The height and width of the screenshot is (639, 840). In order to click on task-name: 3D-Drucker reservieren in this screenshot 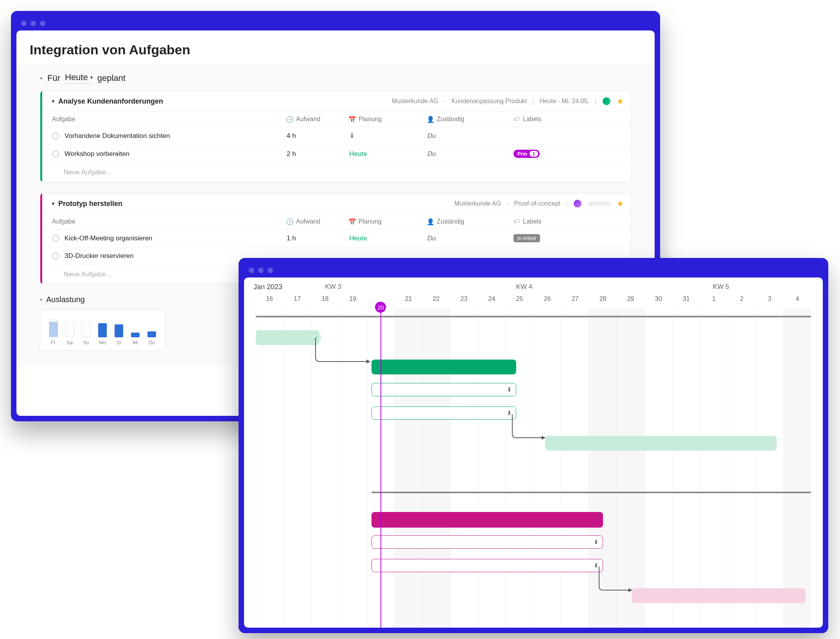, I will do `click(99, 256)`.